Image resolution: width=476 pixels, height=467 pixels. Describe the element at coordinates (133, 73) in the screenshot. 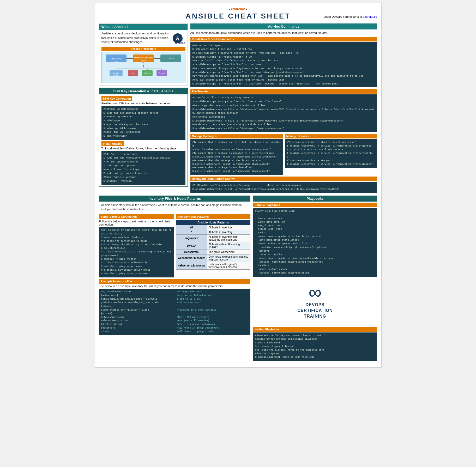

I see `svg-text: Hosts` at that location.